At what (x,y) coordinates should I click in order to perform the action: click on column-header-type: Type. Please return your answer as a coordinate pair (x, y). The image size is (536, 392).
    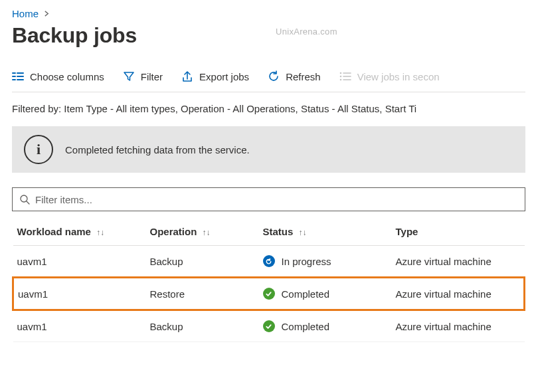
    Looking at the image, I should click on (458, 232).